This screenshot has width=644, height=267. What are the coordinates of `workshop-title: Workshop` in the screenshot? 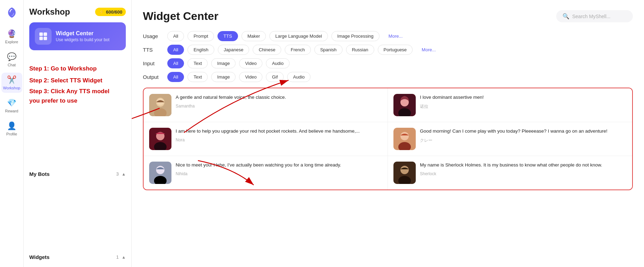 It's located at (49, 12).